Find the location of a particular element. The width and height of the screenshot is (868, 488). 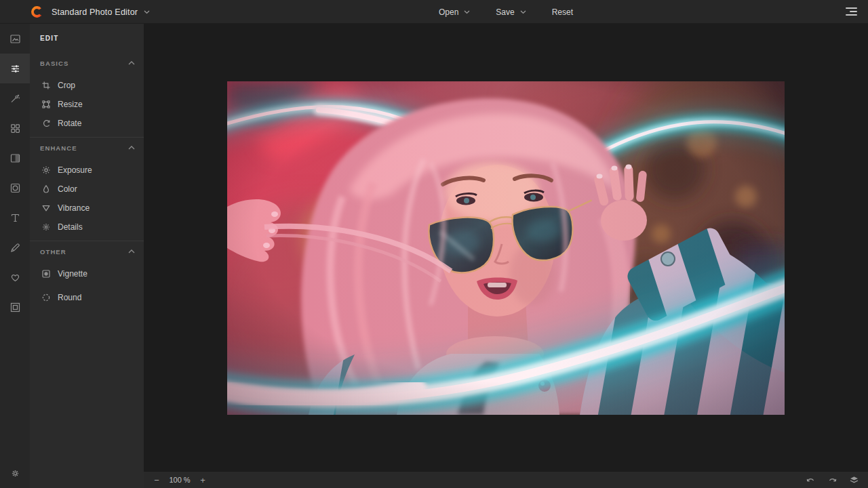

round-icon is located at coordinates (46, 298).